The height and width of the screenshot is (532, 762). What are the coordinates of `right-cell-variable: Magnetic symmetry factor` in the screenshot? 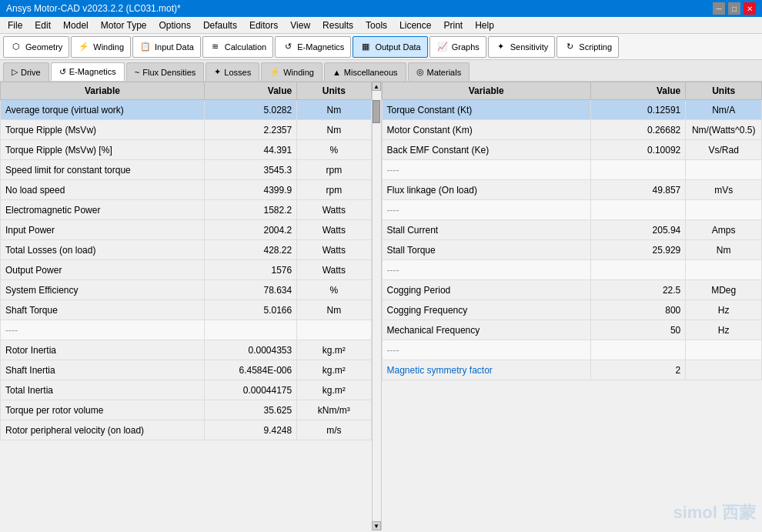 It's located at (486, 370).